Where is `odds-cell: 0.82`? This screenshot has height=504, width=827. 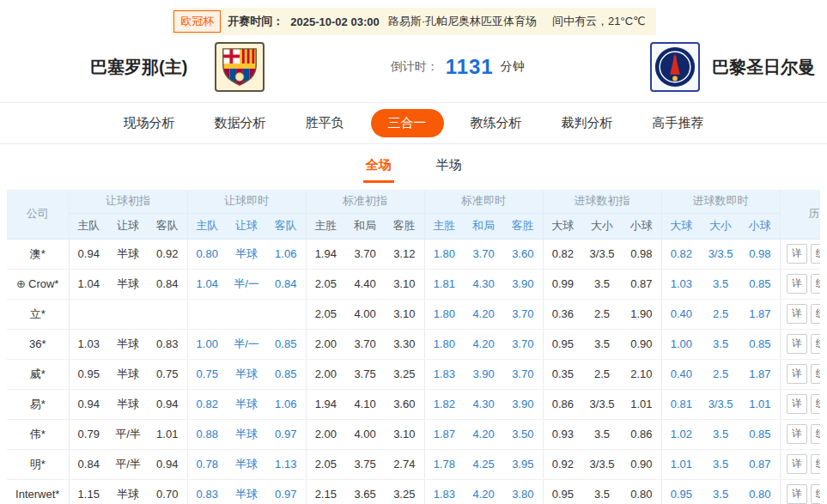 odds-cell: 0.82 is located at coordinates (207, 404).